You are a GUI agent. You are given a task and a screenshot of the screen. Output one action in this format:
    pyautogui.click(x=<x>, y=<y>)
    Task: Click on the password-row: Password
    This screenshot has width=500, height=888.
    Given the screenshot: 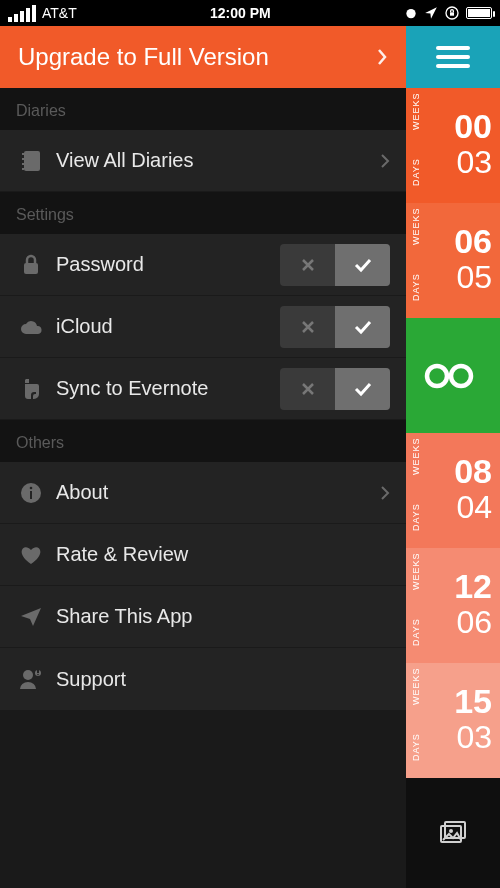 What is the action you would take?
    pyautogui.click(x=203, y=265)
    